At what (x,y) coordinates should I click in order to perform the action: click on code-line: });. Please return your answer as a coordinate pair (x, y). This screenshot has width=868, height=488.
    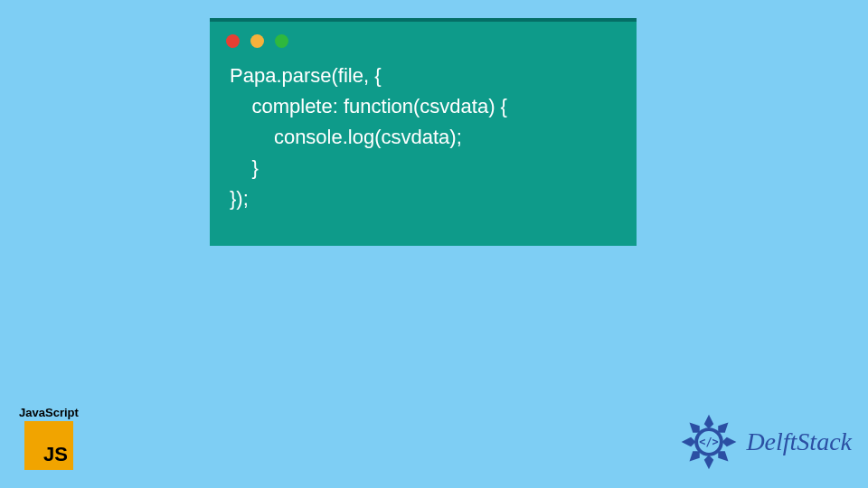
    Looking at the image, I should click on (239, 199).